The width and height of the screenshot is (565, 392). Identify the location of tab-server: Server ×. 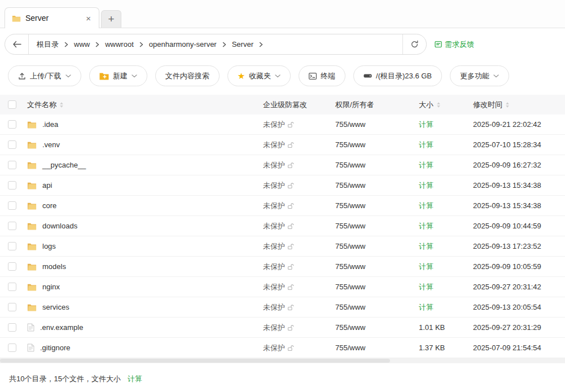
(52, 18).